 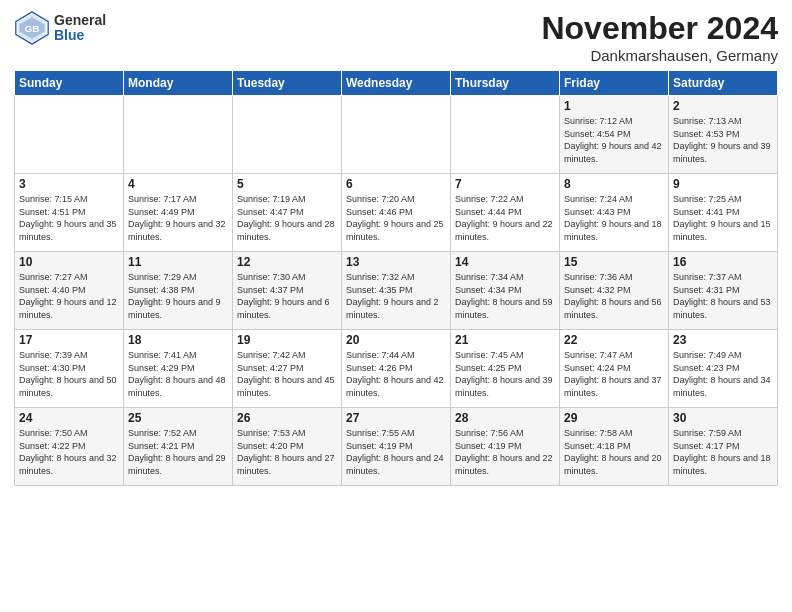 What do you see at coordinates (724, 447) in the screenshot?
I see `calendar-cell: 30Sunrise: 7:59 AM Sunset: 4:17 PM Dayli…` at bounding box center [724, 447].